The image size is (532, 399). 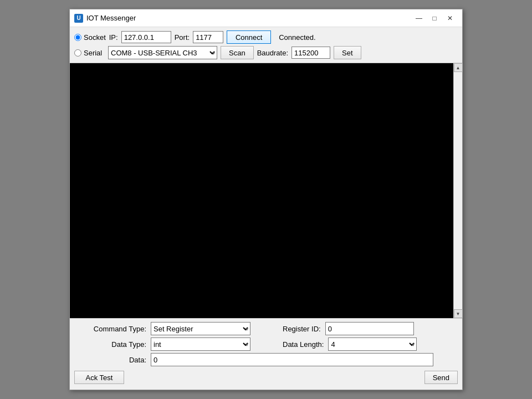 I want to click on register-id-input, so click(x=370, y=329).